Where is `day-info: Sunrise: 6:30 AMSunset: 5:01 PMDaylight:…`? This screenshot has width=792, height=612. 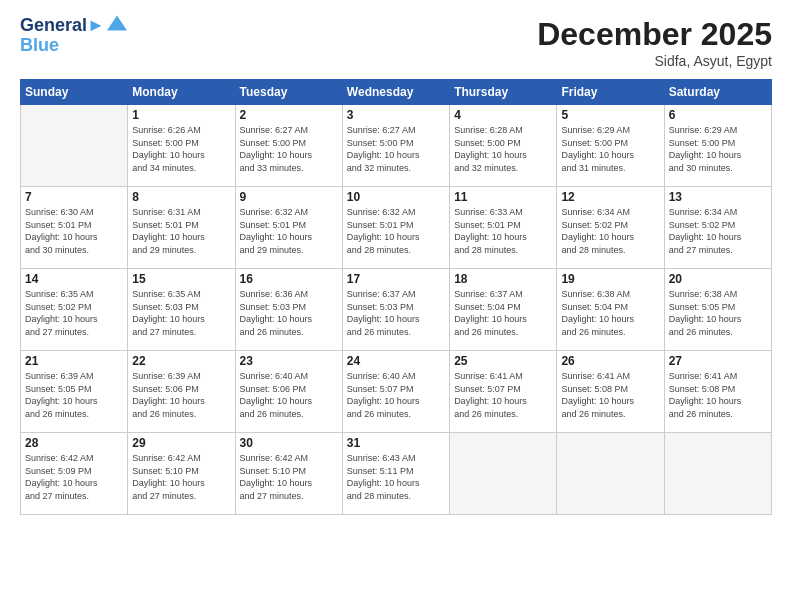
day-info: Sunrise: 6:30 AMSunset: 5:01 PMDaylight:… is located at coordinates (74, 231).